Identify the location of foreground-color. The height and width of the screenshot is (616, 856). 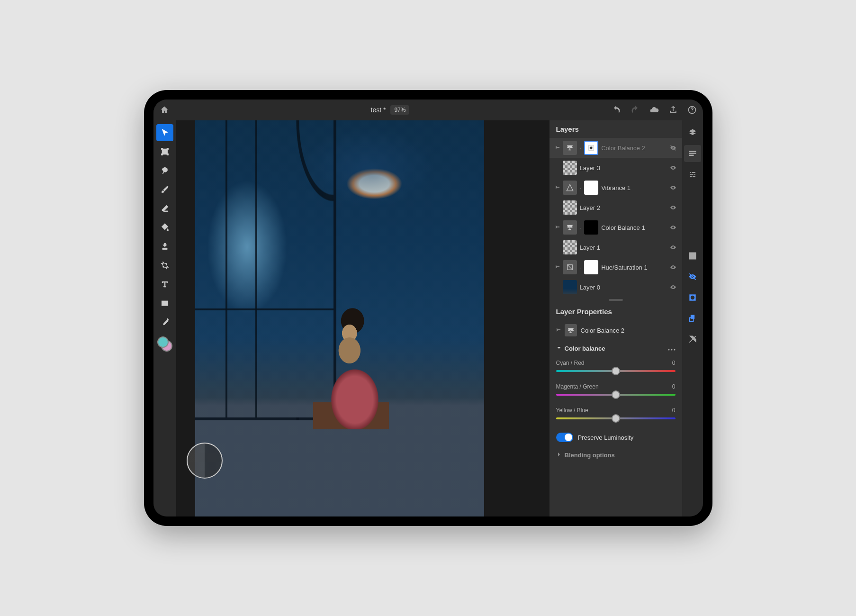
(163, 342).